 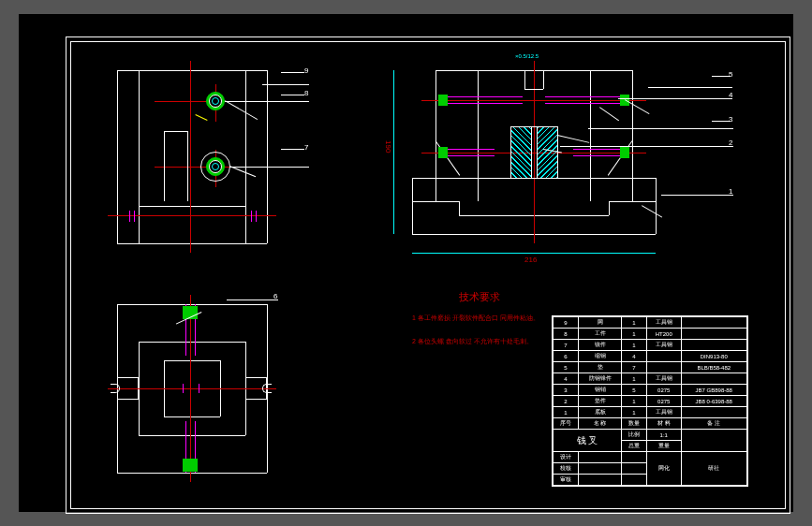 What do you see at coordinates (526, 56) in the screenshot?
I see `runout-label: ×0.5/12.5` at bounding box center [526, 56].